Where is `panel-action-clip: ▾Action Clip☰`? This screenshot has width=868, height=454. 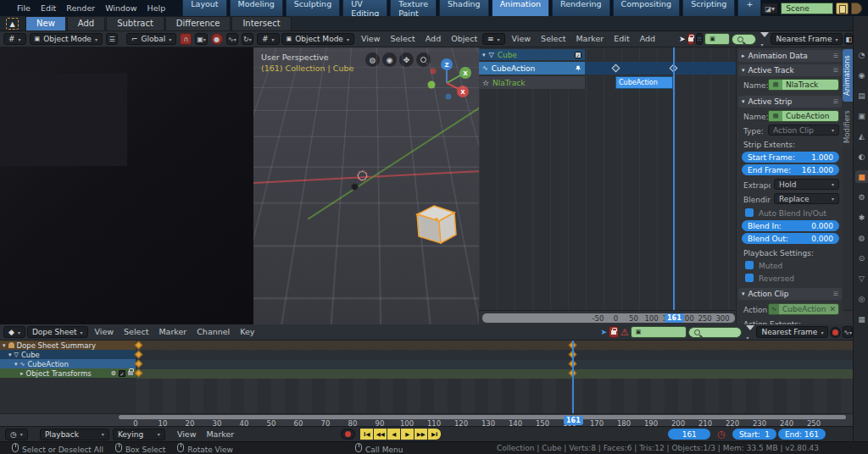 panel-action-clip: ▾Action Clip☰ is located at coordinates (790, 294).